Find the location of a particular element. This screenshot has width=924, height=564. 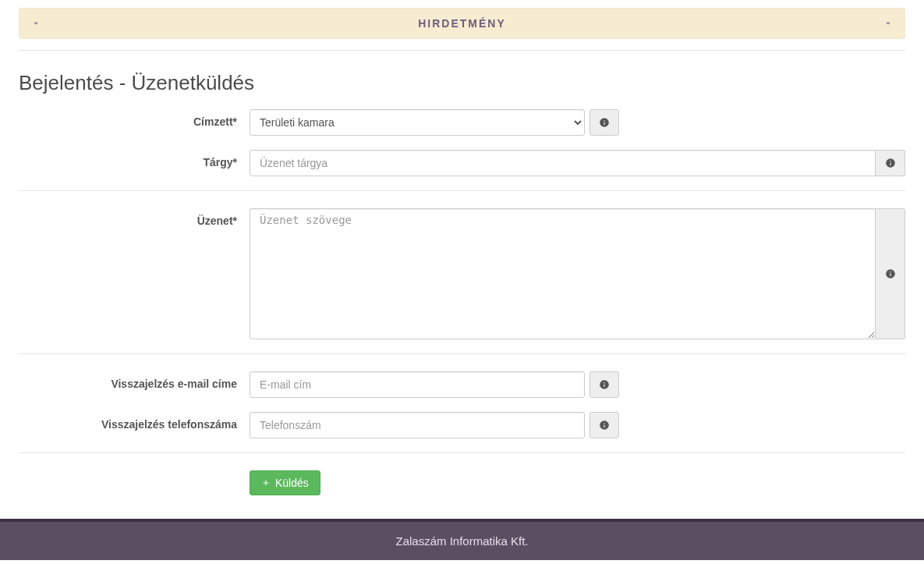

banner-title: HIRDETMÉNY is located at coordinates (462, 23).